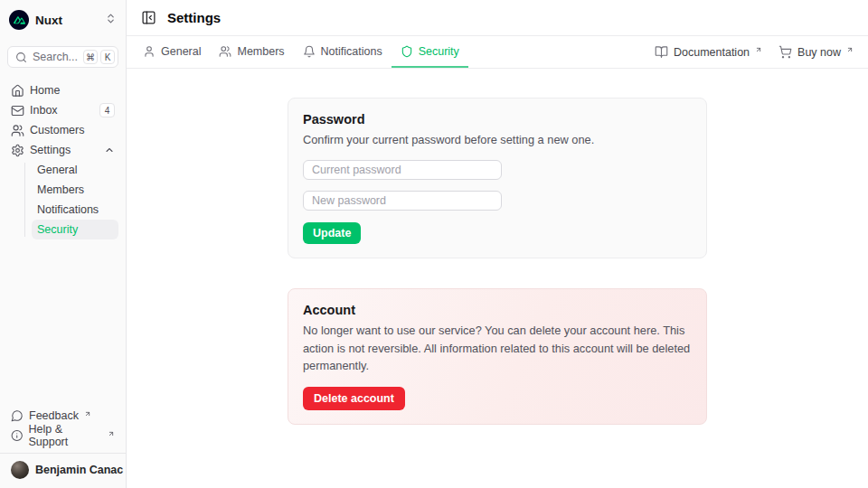 The image size is (868, 488). I want to click on sidebar-subitem-notifications: Notifications, so click(75, 210).